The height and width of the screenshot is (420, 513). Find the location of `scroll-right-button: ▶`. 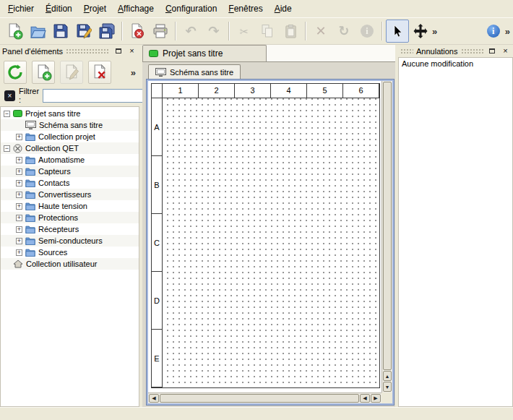

scroll-right-button: ▶ is located at coordinates (376, 398).